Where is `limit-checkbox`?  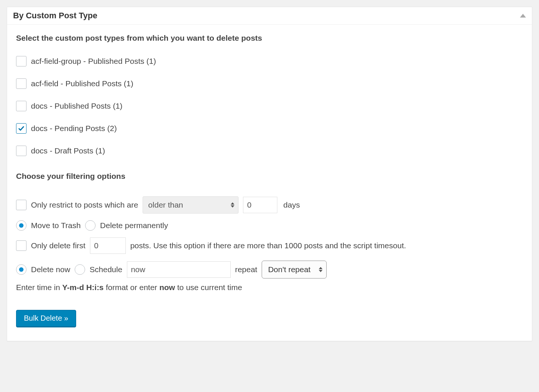 limit-checkbox is located at coordinates (21, 246).